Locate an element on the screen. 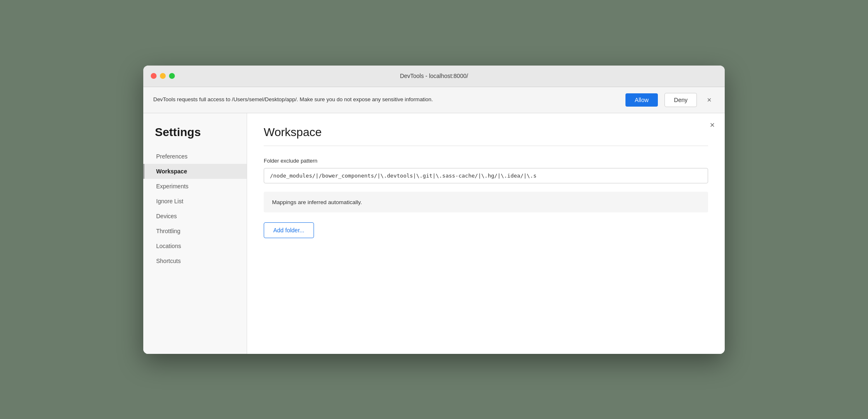 This screenshot has height=419, width=868. allow-button: Allow is located at coordinates (641, 100).